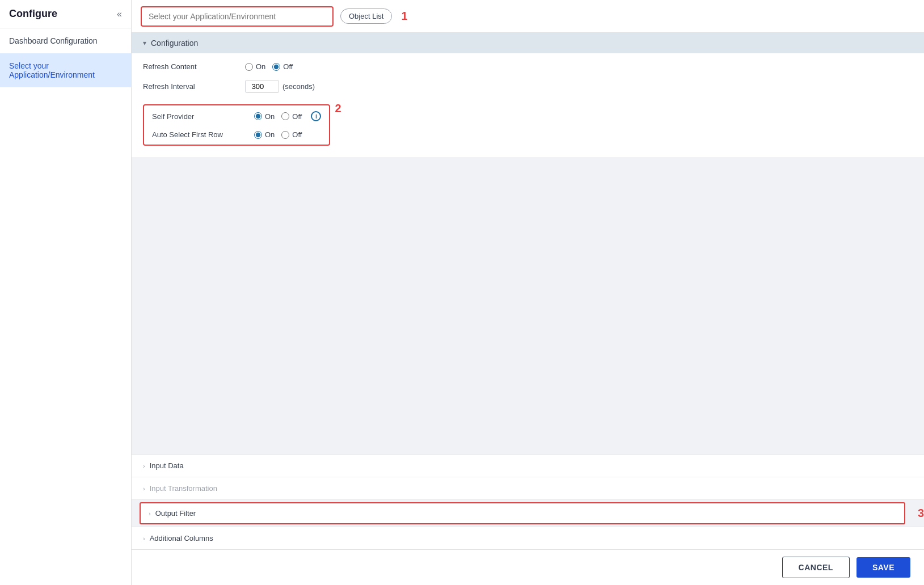 This screenshot has width=924, height=585. What do you see at coordinates (144, 466) in the screenshot?
I see `chevron-right-icon: ›` at bounding box center [144, 466].